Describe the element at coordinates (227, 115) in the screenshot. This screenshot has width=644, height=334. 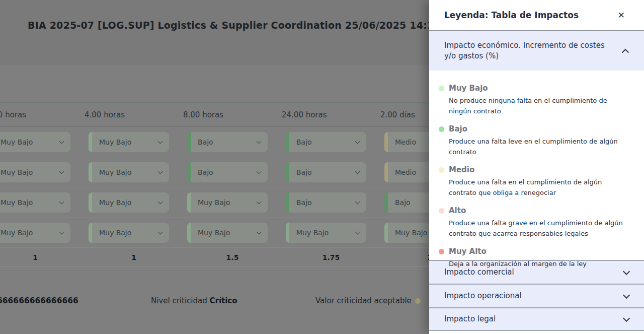
I see `column-header-8h: 8.00 horas` at that location.